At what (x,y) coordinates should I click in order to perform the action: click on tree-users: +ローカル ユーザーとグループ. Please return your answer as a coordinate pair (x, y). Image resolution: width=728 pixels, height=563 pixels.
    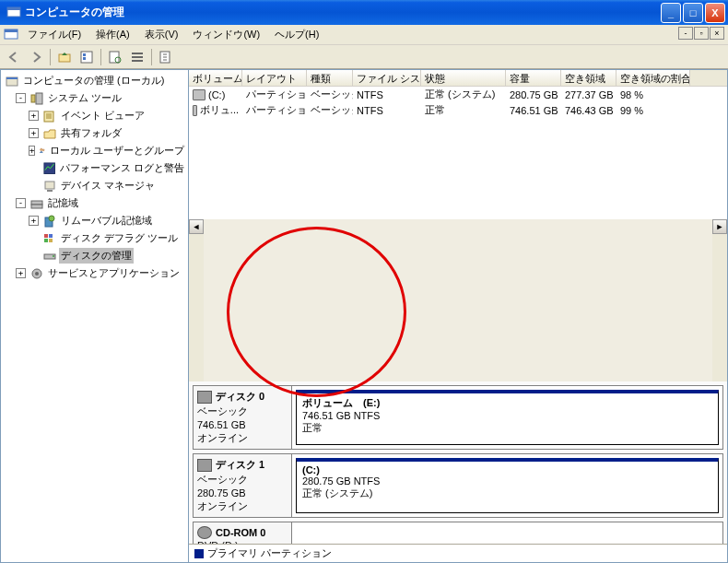
    Looking at the image, I should click on (94, 151).